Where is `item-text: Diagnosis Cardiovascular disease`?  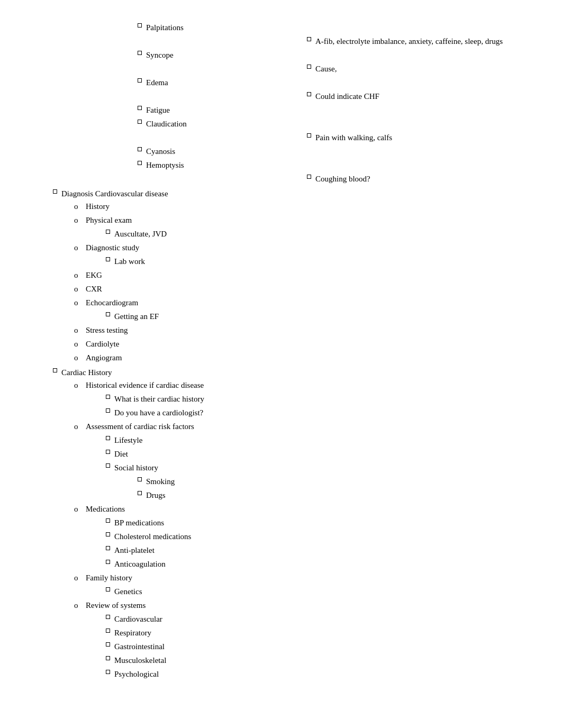 item-text: Diagnosis Cardiovascular disease is located at coordinates (115, 194).